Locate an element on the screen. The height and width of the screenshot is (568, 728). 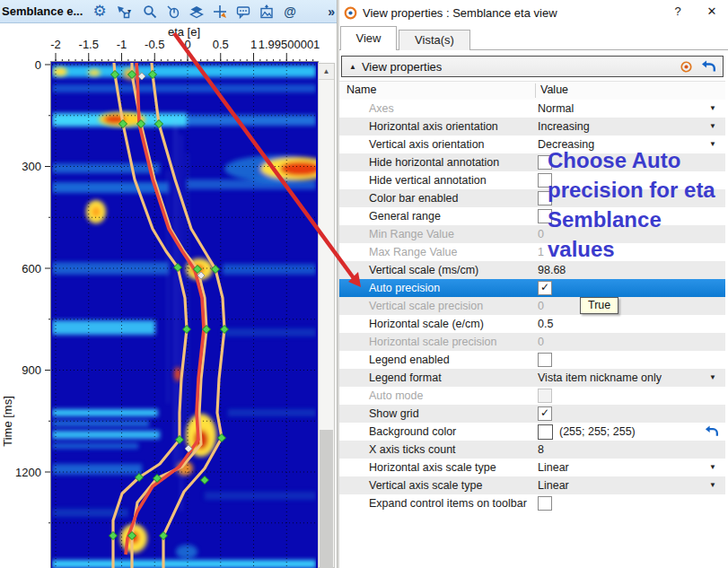
select-region-dropdown-caret: ▾ is located at coordinates (133, 11).